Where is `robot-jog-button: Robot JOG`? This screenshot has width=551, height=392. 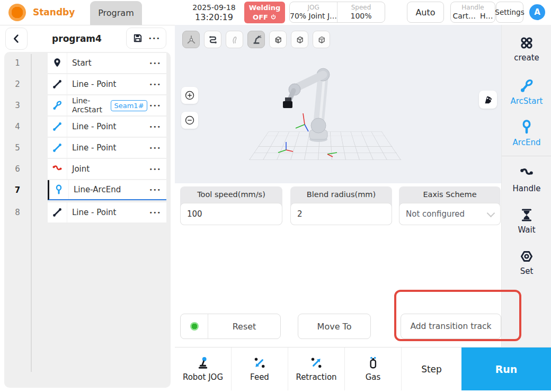 robot-jog-button: Robot JOG is located at coordinates (203, 369).